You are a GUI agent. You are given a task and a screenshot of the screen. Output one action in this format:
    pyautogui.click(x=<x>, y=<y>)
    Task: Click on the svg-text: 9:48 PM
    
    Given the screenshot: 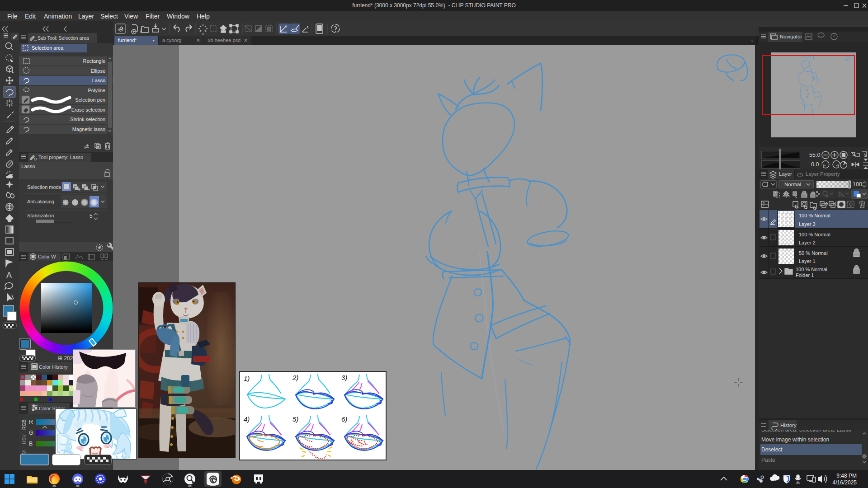 What is the action you would take?
    pyautogui.click(x=846, y=476)
    